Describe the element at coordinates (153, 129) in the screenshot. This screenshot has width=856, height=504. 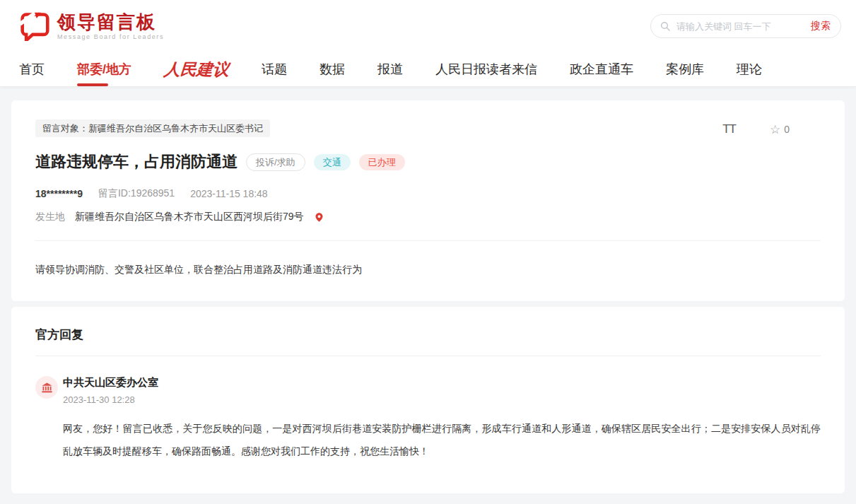
I see `message-target-tag: 留言对象：新疆维吾尔自治区乌鲁木齐市天山区委书记` at that location.